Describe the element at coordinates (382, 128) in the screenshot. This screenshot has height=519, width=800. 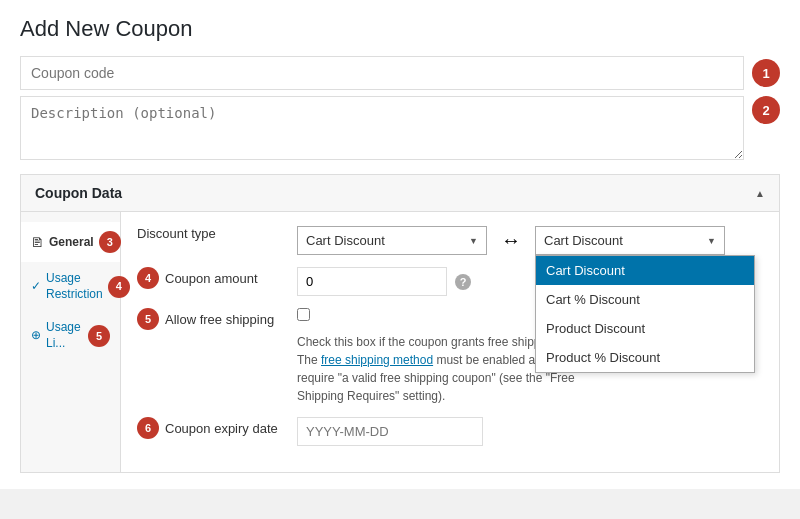
I see `description-input` at that location.